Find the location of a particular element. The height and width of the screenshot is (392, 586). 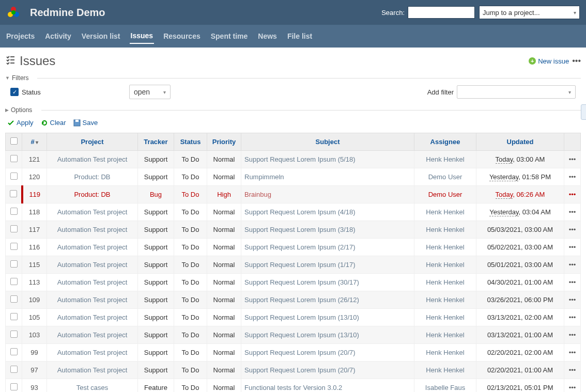

cell-id: 105 is located at coordinates (35, 318).